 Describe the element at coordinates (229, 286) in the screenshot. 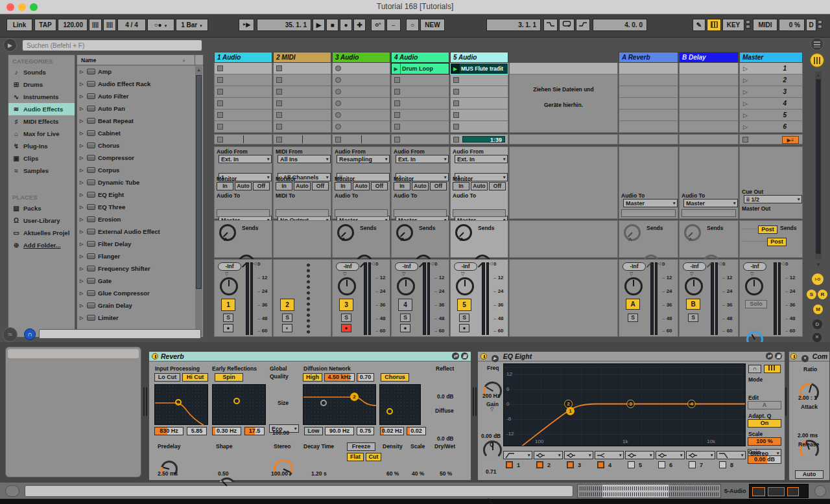

I see `volume-knob` at that location.